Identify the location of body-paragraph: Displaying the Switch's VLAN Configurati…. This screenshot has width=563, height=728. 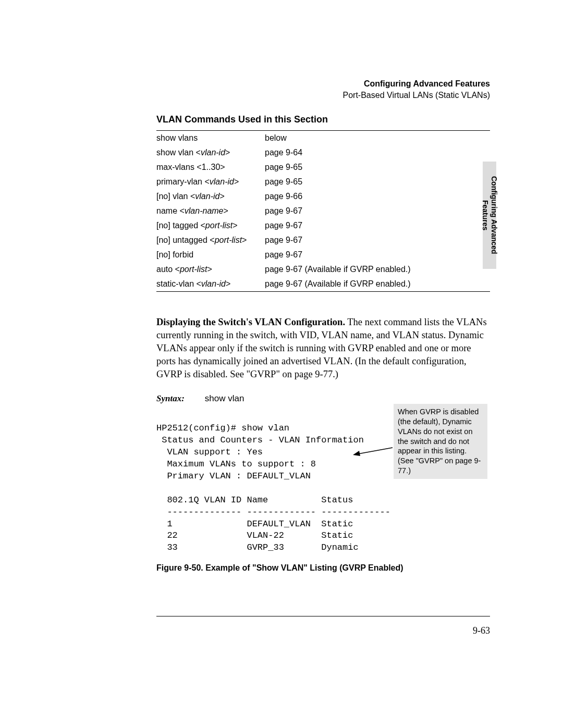
(323, 348).